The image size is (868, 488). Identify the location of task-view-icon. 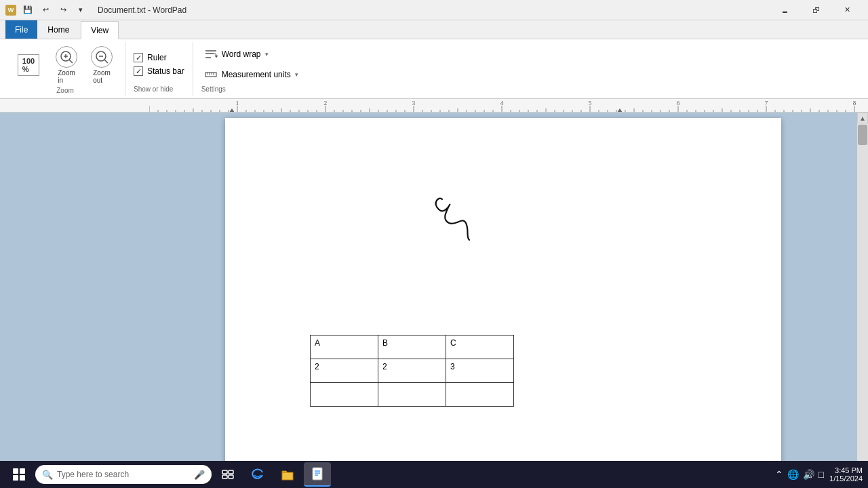
(228, 474).